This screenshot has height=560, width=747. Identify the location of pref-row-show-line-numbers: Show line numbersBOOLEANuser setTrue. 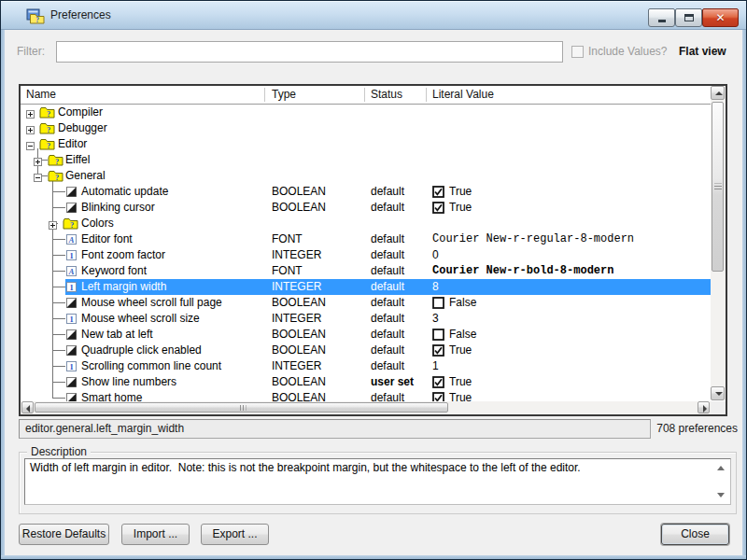
(366, 383).